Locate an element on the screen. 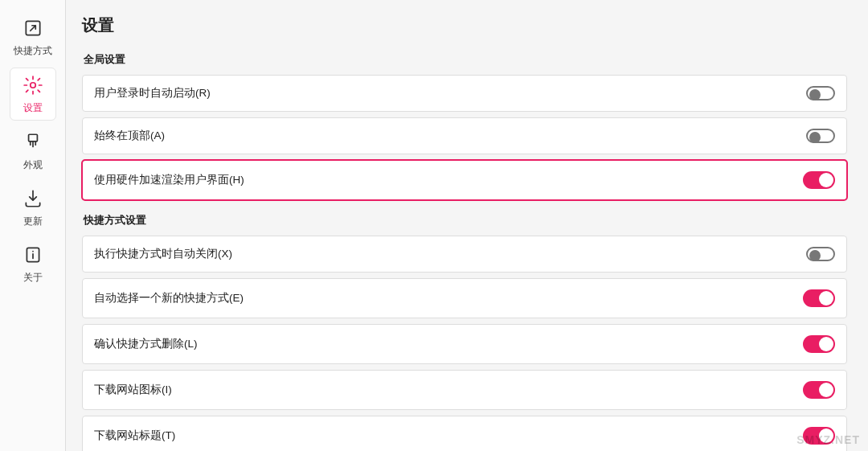  sidebar-item-label: 设置 is located at coordinates (33, 108).